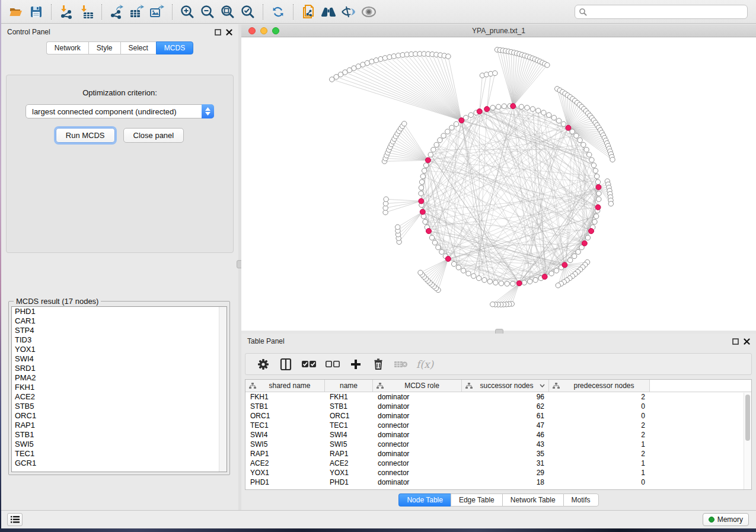 The image size is (756, 532). Describe the element at coordinates (208, 12) in the screenshot. I see `zoom-out-icon` at that location.